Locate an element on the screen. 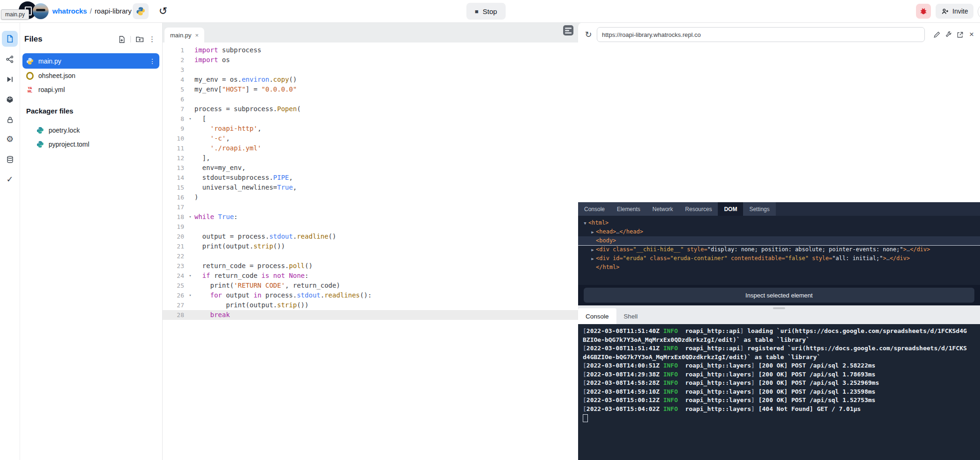 The height and width of the screenshot is (460, 980). editor-layout-icon is located at coordinates (568, 30).